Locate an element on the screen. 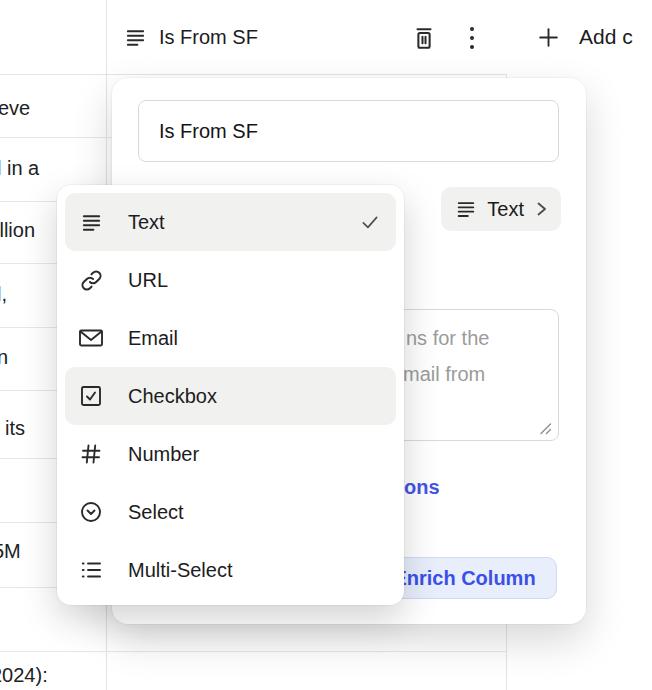  menu-item-checkbox: Checkbox is located at coordinates (230, 396).